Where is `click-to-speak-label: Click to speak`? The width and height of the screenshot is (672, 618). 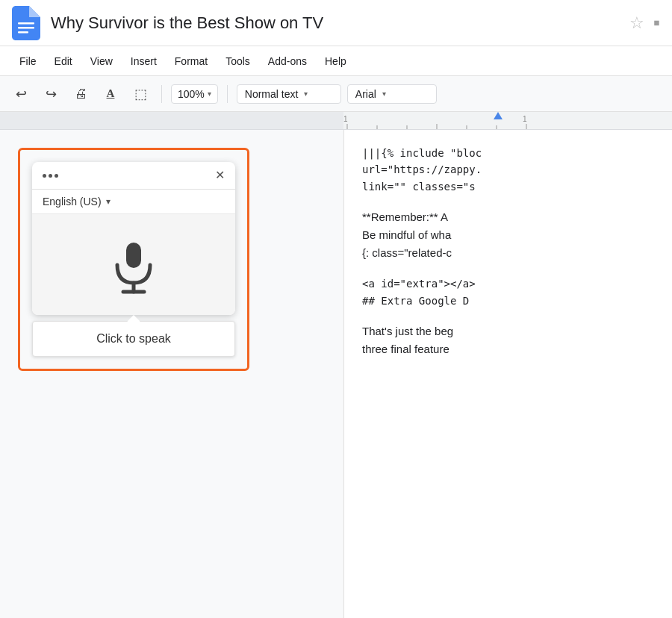 click-to-speak-label: Click to speak is located at coordinates (134, 339).